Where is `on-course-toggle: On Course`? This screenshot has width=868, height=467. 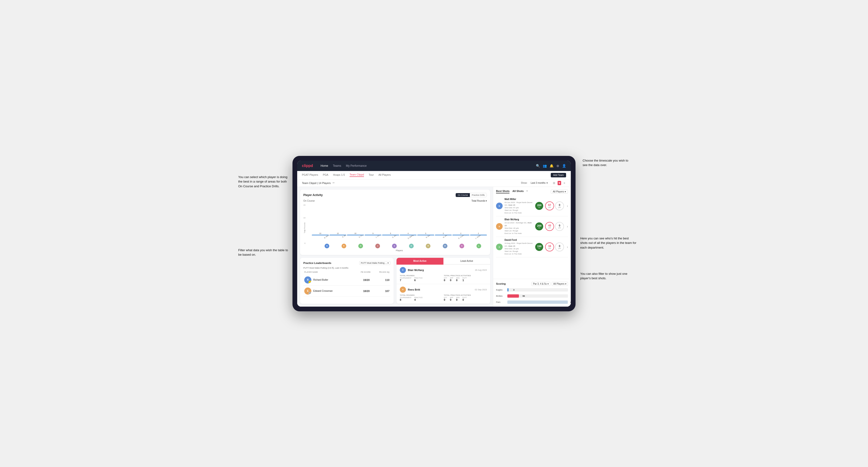 on-course-toggle: On Course is located at coordinates (463, 195).